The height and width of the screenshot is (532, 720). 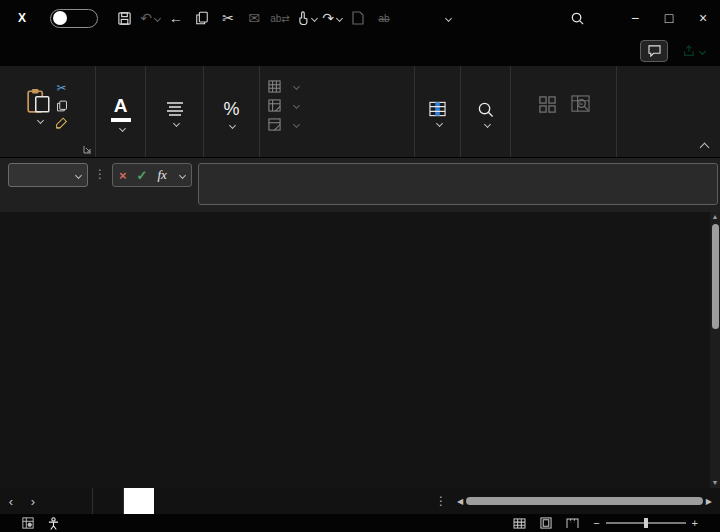 What do you see at coordinates (48, 112) in the screenshot?
I see `clipboard-group: ✂` at bounding box center [48, 112].